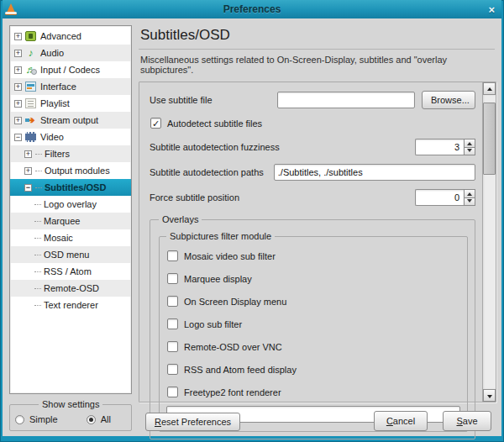  I want to click on vertical-scrollbar, so click(489, 242).